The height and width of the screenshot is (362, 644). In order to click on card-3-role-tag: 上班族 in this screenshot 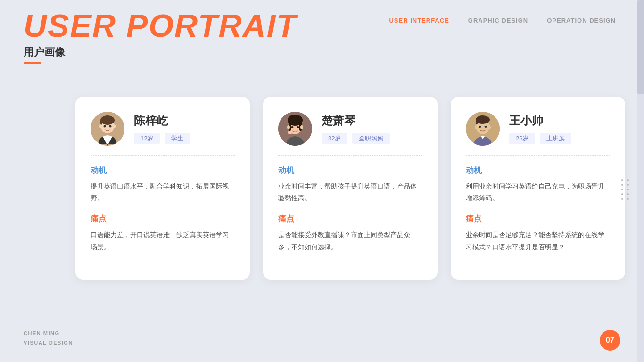, I will do `click(555, 139)`.